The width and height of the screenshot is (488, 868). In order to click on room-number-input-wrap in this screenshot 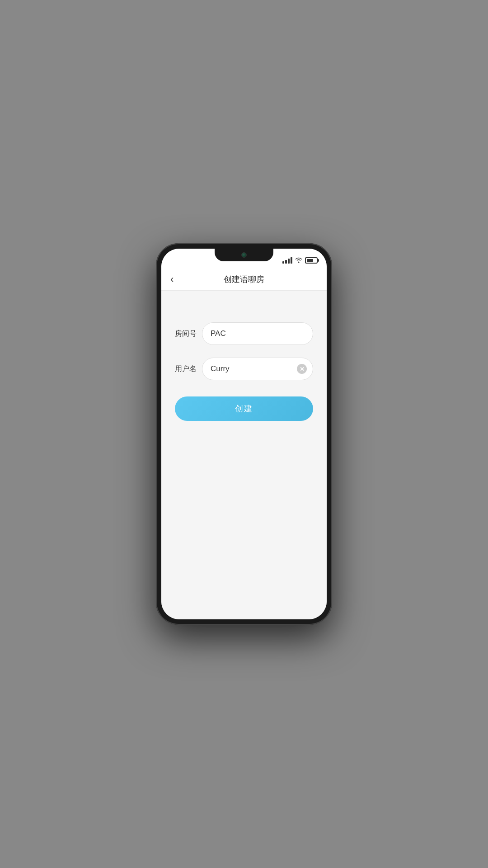, I will do `click(258, 334)`.